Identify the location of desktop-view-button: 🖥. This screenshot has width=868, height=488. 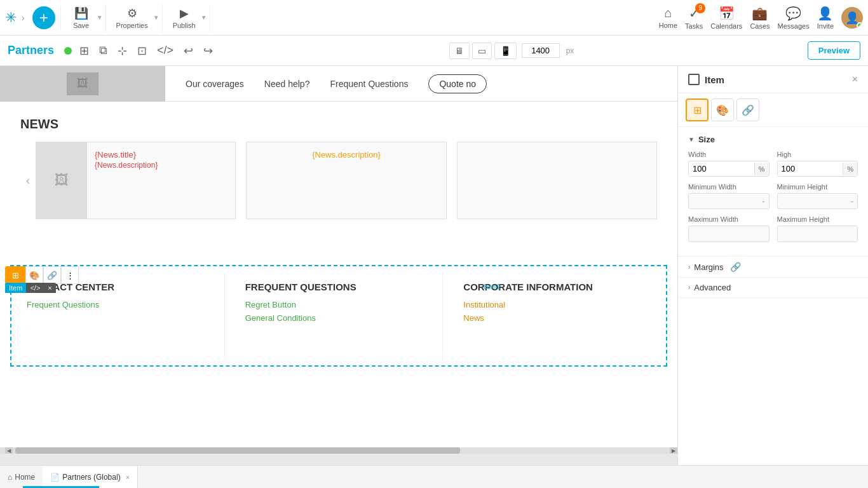
(459, 51).